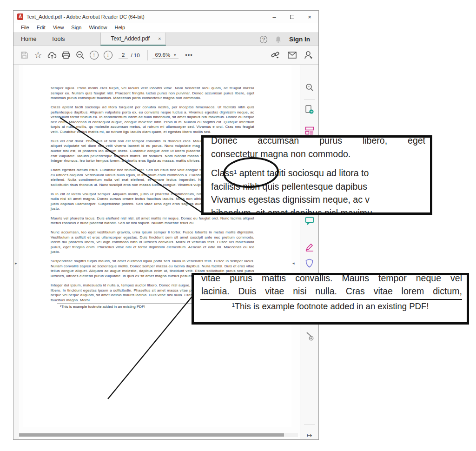  What do you see at coordinates (52, 55) in the screenshot?
I see `cloud-upload-icon` at bounding box center [52, 55].